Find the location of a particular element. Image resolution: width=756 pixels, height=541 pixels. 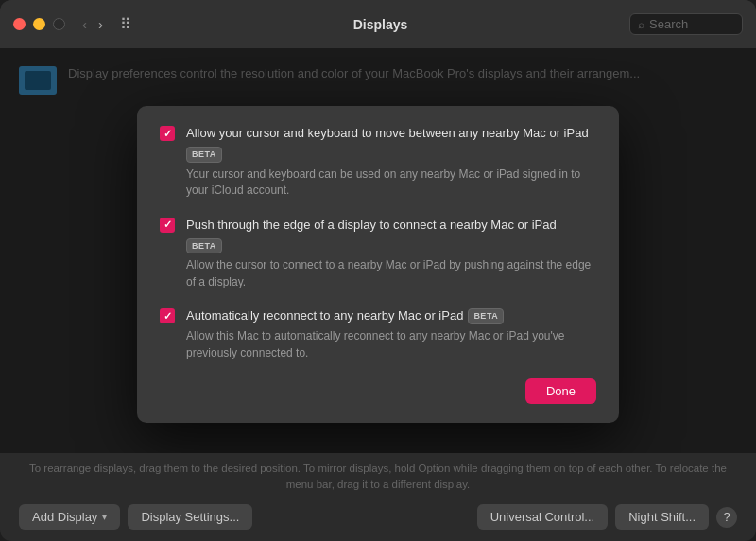

search-placeholder: Search is located at coordinates (669, 25).